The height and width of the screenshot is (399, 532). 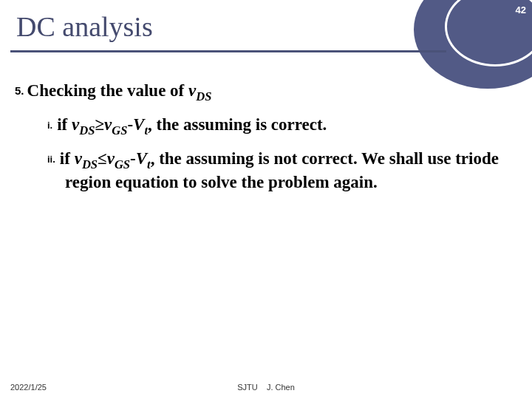 I want to click on v1-2: v, so click(x=78, y=158).